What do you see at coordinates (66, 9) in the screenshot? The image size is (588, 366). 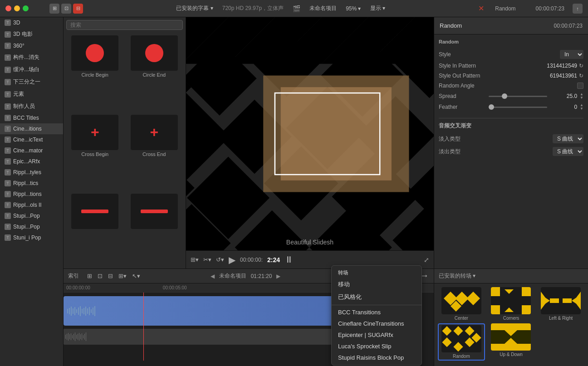 I see `app-icon-2: ⊡` at bounding box center [66, 9].